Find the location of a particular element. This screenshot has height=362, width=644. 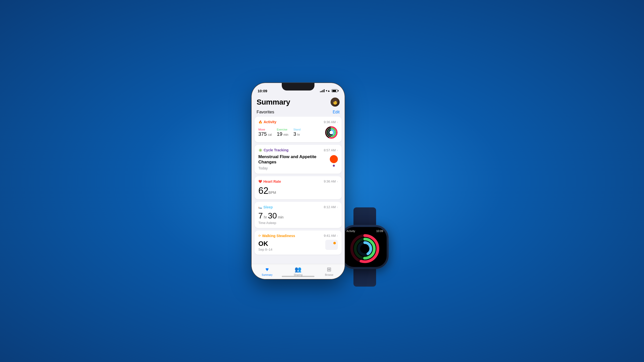

cycle-card-header: ✳️ Cycle Tracking 8:57 AM › is located at coordinates (298, 150).